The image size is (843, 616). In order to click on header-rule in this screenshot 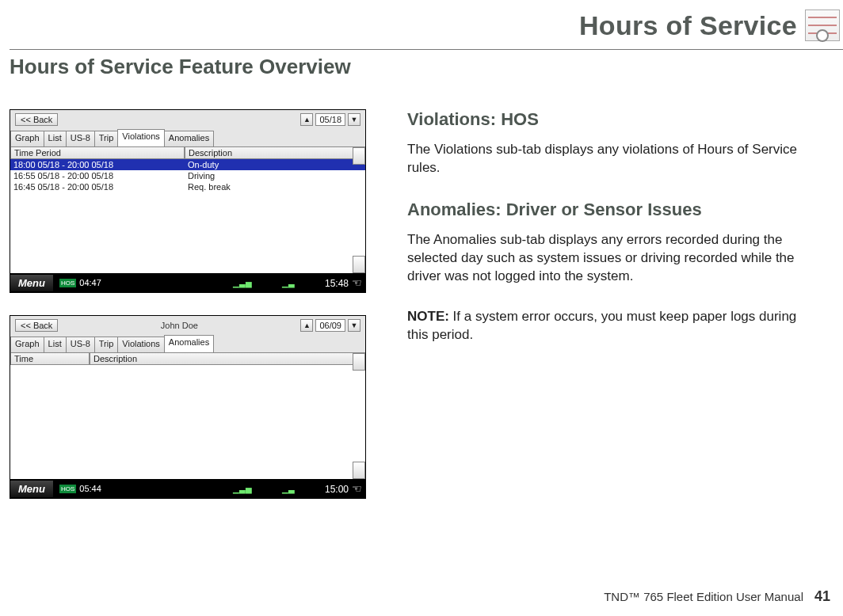, I will do `click(426, 49)`.